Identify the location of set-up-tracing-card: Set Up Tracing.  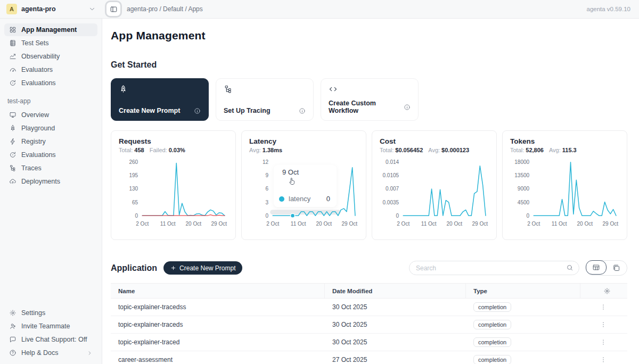
(265, 100).